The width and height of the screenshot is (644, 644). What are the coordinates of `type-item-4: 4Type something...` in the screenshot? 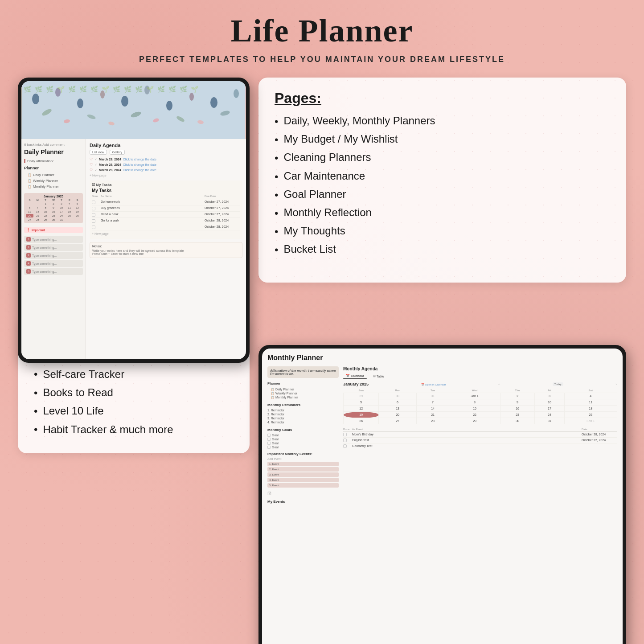 It's located at (53, 263).